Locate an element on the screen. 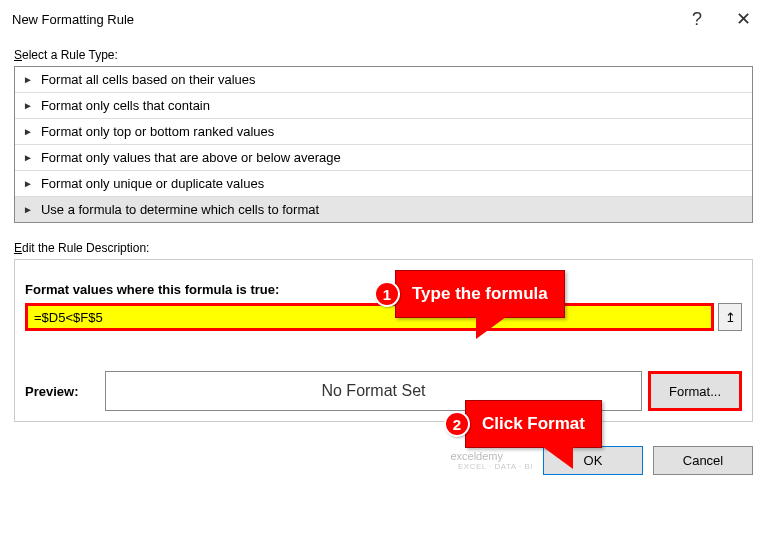 The image size is (767, 549). annotation-callout-1: 1 Type the formula is located at coordinates (480, 294).